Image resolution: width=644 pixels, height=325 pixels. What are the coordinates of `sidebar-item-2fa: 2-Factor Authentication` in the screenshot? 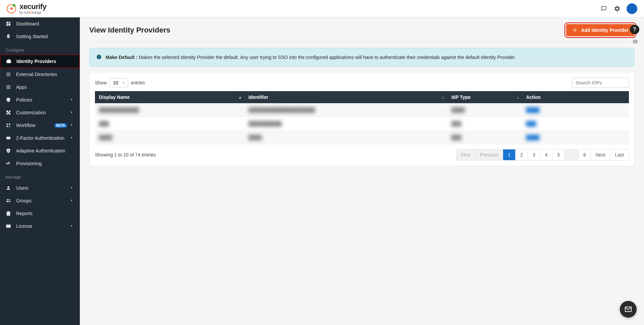 It's located at (40, 138).